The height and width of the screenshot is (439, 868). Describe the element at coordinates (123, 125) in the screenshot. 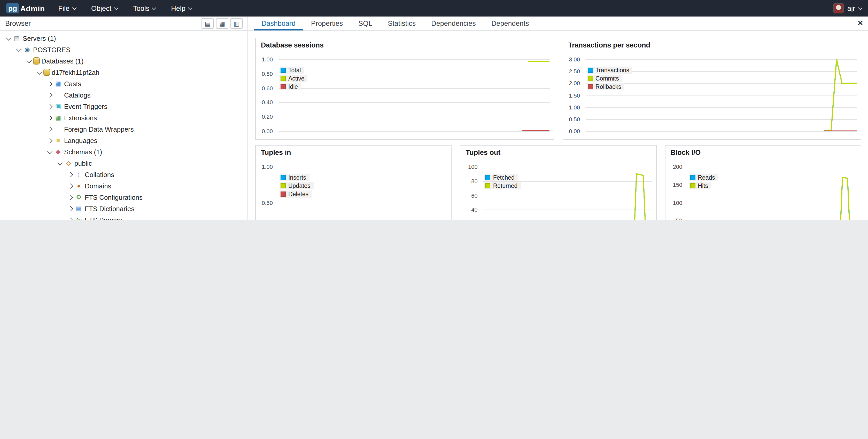

I see `object-tree: Servers (1)POSTGRESDatabases (1)d17fekh1…` at that location.